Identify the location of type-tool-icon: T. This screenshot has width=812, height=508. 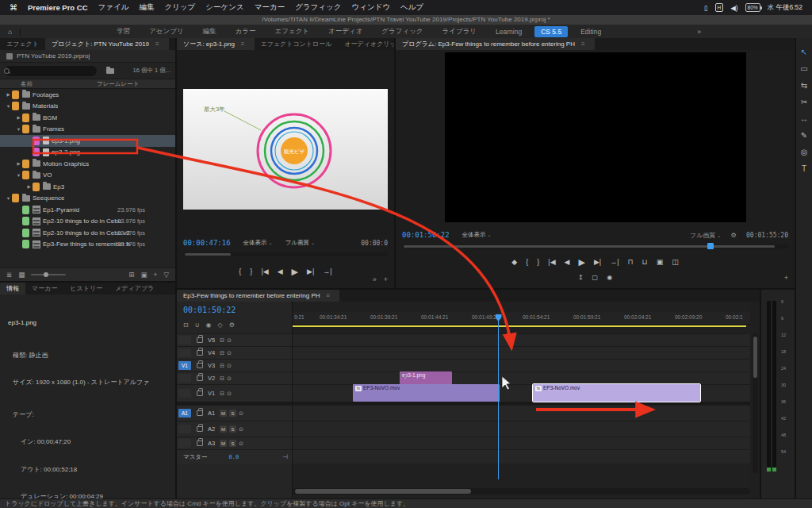
(804, 168).